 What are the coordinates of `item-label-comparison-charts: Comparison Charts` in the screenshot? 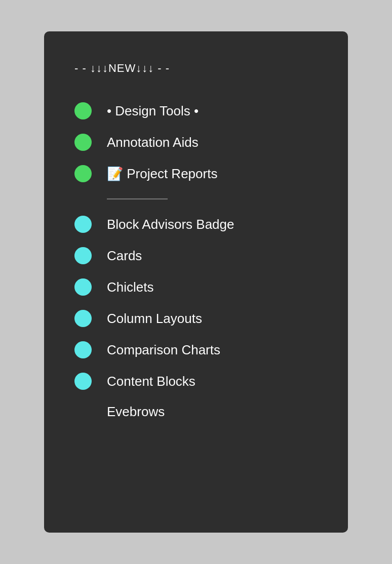 It's located at (164, 350).